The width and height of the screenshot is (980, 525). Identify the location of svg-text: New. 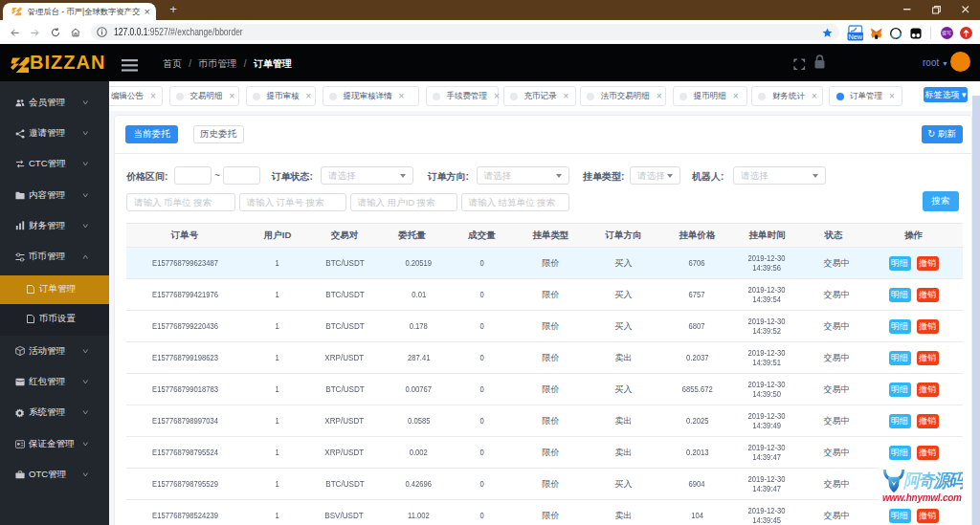
(856, 36).